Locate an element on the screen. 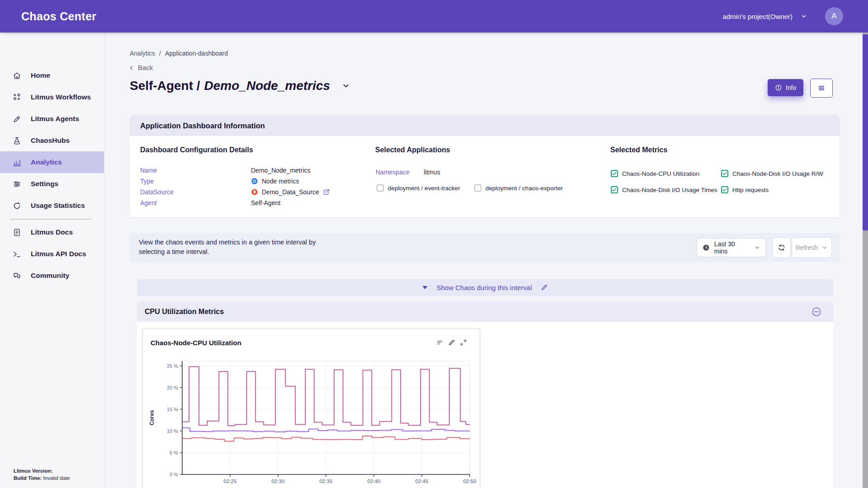 The width and height of the screenshot is (868, 488). metrics-section-title: CPU Utilization Metrics is located at coordinates (184, 312).